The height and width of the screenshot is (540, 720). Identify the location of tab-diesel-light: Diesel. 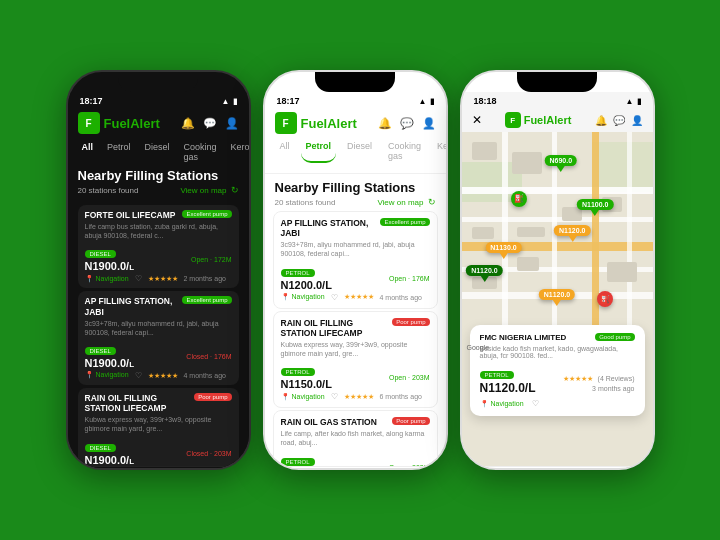
(360, 151).